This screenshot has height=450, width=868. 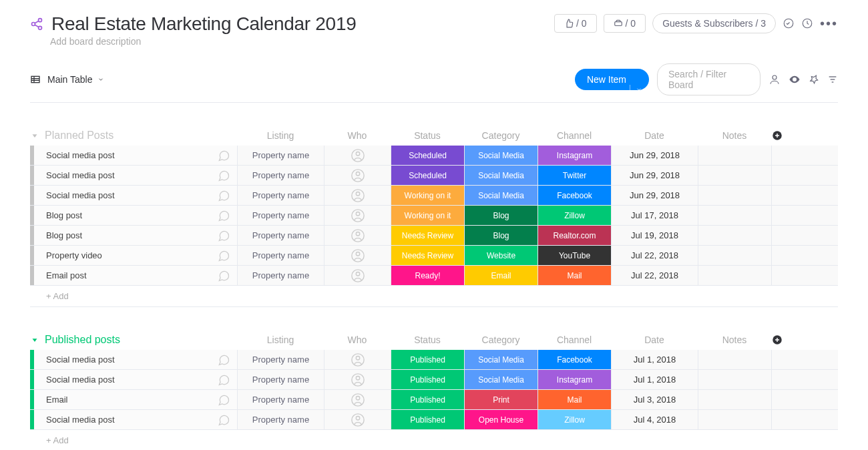 I want to click on view-selector: Main Table, so click(x=76, y=79).